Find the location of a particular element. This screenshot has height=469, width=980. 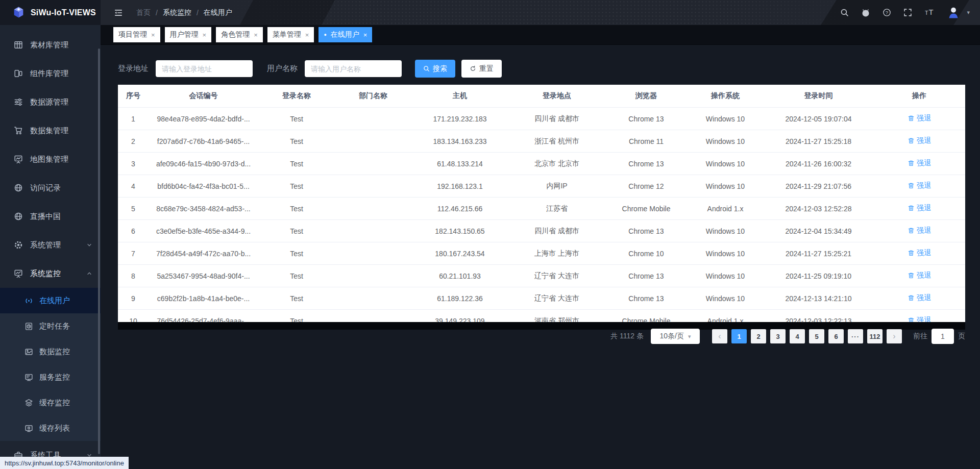

col-header-browser: 浏览器 is located at coordinates (646, 96).